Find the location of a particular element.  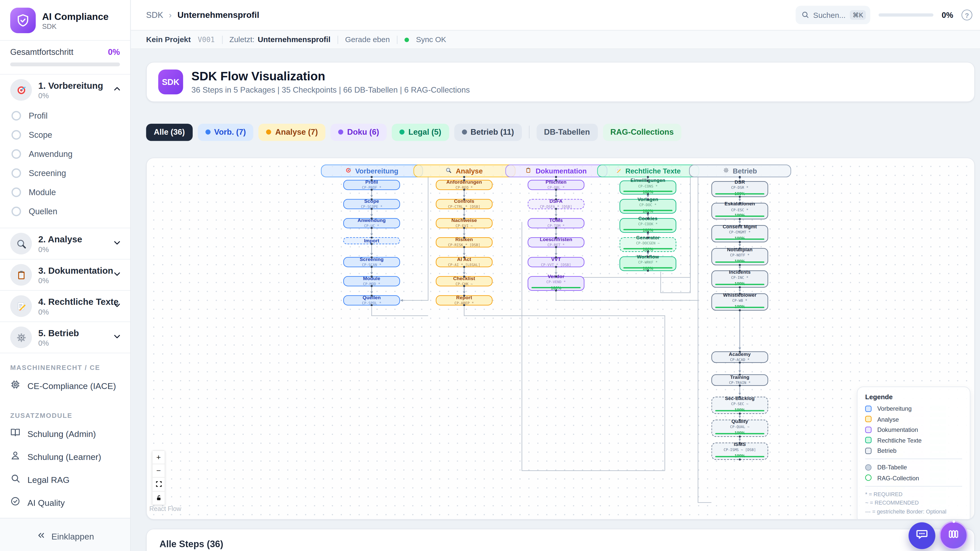

filter-chip-betrieb-11: Betrieb (11) is located at coordinates (488, 132).